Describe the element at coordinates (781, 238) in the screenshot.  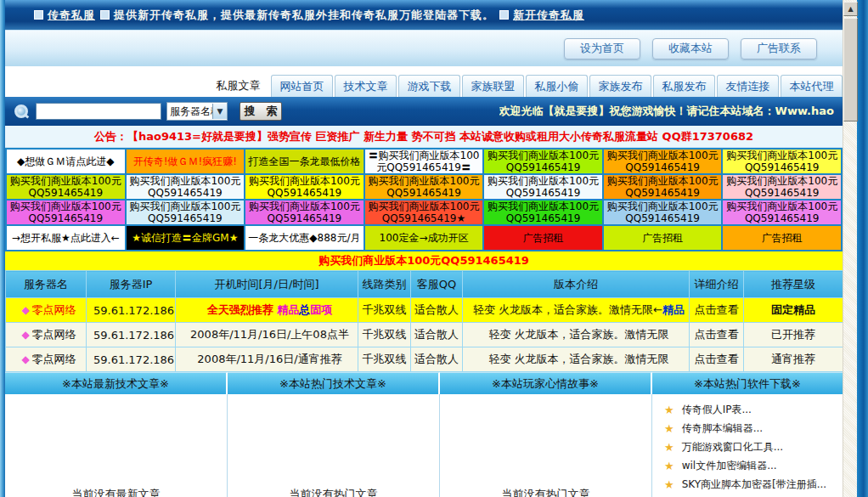
I see `ad-cell-27: 广告招租` at that location.